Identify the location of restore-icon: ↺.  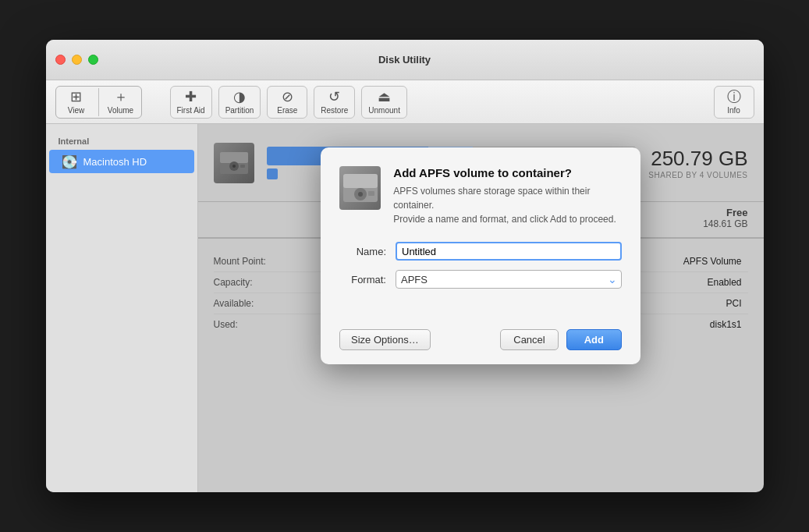
(334, 97).